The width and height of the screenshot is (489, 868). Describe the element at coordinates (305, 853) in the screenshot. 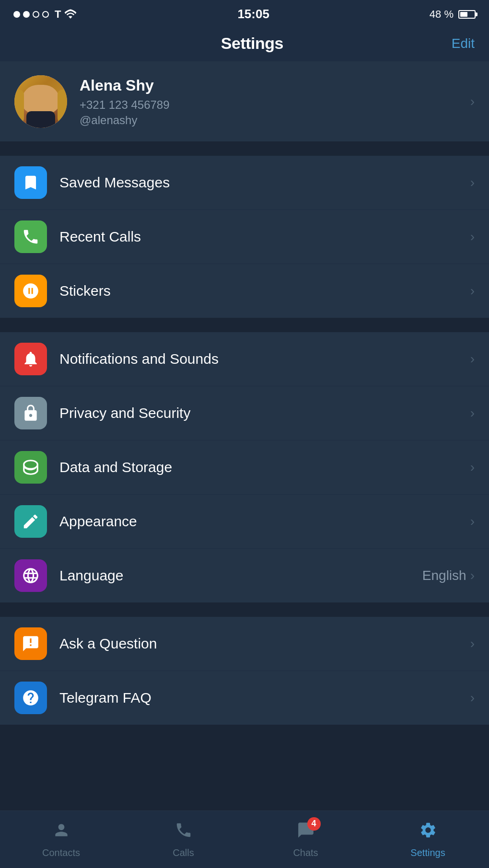

I see `chats-tab-label: Chats` at that location.